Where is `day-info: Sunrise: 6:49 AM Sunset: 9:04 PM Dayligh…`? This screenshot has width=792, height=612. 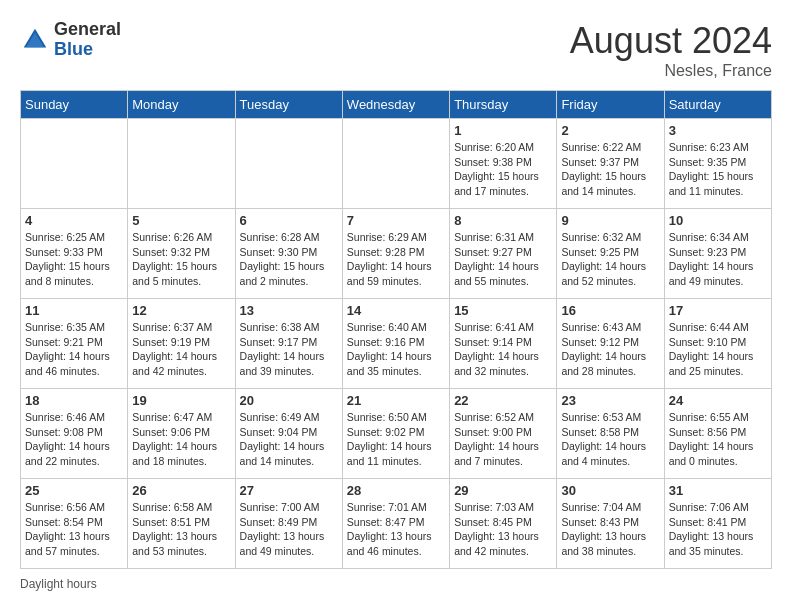
day-info: Sunrise: 6:49 AM Sunset: 9:04 PM Dayligh… is located at coordinates (289, 440).